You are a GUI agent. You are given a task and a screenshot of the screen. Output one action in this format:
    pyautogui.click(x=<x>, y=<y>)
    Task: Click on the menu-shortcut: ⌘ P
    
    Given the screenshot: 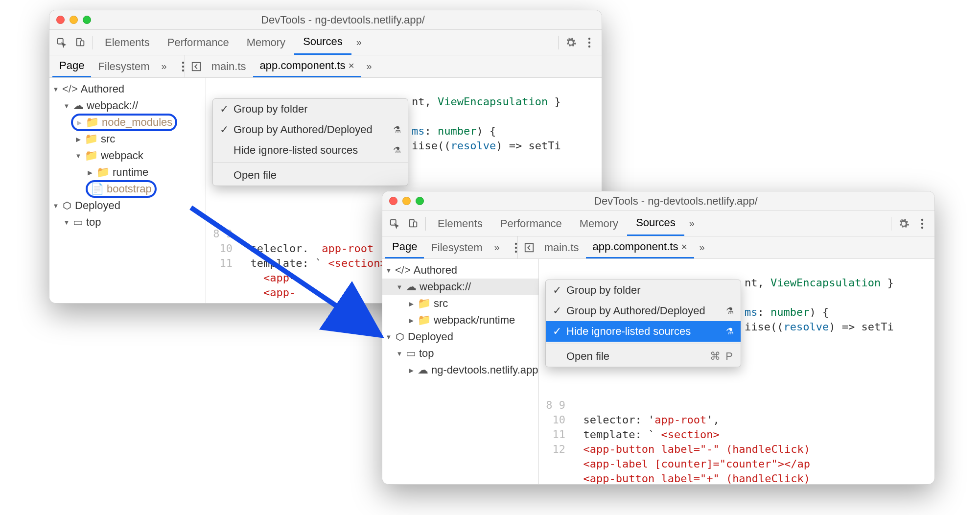 What is the action you would take?
    pyautogui.click(x=722, y=356)
    